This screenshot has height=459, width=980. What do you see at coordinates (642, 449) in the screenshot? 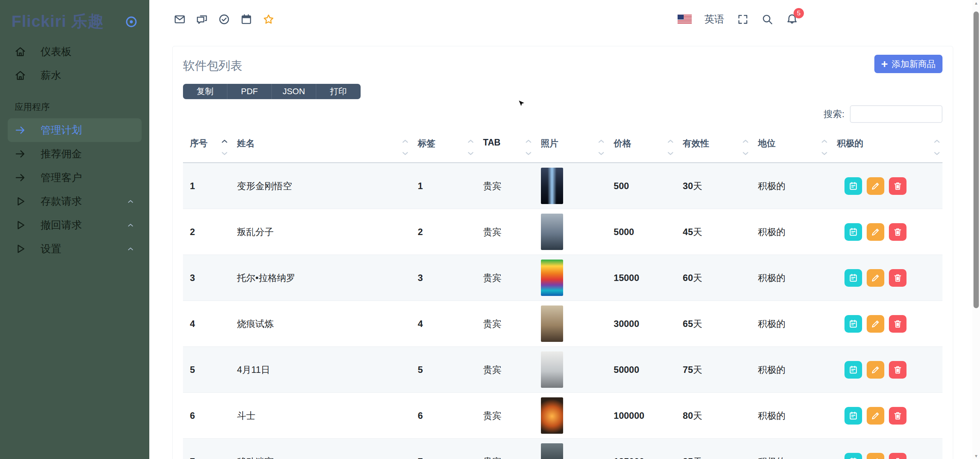
I see `cell-price: 125000` at bounding box center [642, 449].